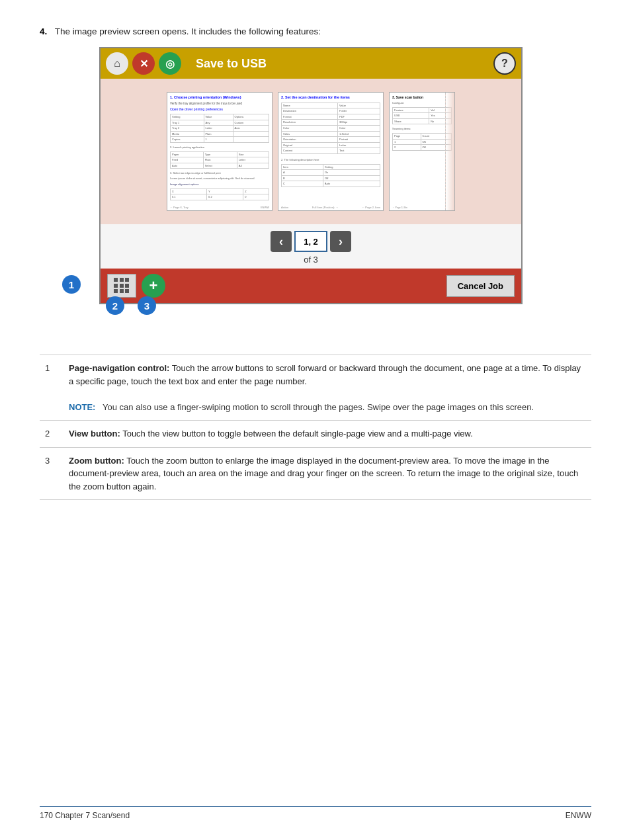 The image size is (631, 840). What do you see at coordinates (327, 434) in the screenshot?
I see `desc-content-2: View button: Touch the view button to to…` at bounding box center [327, 434].